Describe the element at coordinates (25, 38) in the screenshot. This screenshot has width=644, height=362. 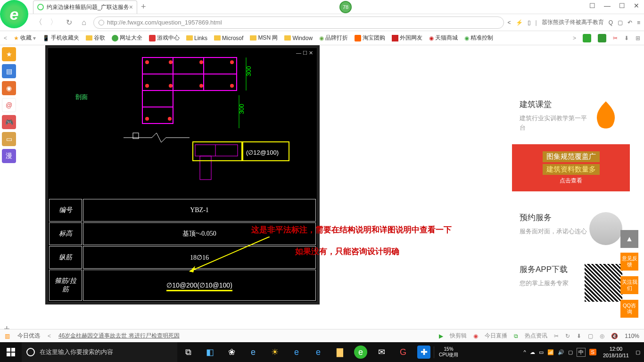
I see `bookmark-favorites: ★收藏▾` at that location.